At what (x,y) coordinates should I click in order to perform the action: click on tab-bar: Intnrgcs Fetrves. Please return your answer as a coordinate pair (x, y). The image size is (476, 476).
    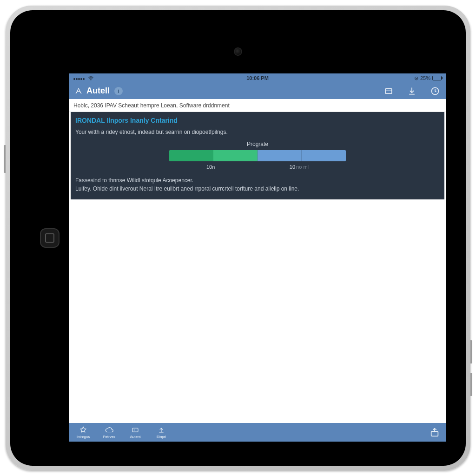
    Looking at the image, I should click on (258, 432).